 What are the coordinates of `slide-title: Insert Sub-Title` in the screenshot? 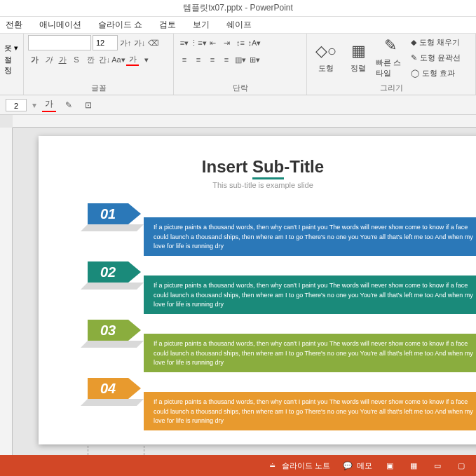 It's located at (257, 167).